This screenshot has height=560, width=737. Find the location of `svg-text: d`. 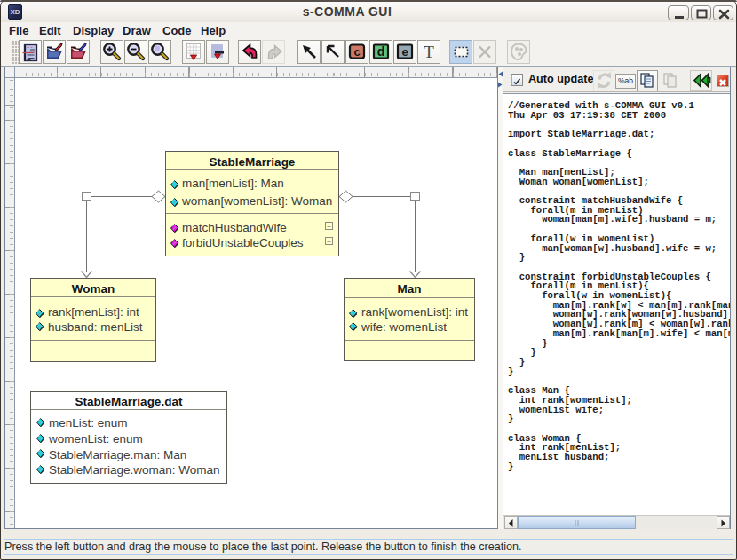

svg-text: d is located at coordinates (382, 51).